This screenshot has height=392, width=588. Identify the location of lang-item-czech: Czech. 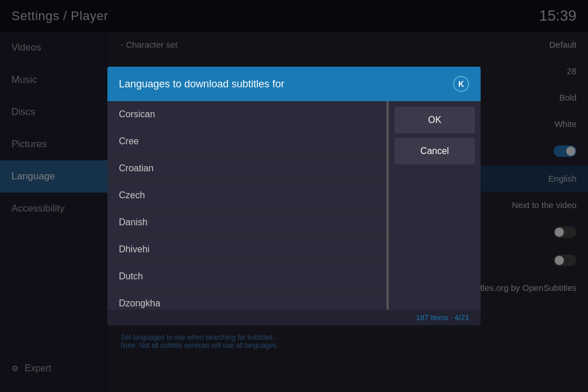
(247, 195).